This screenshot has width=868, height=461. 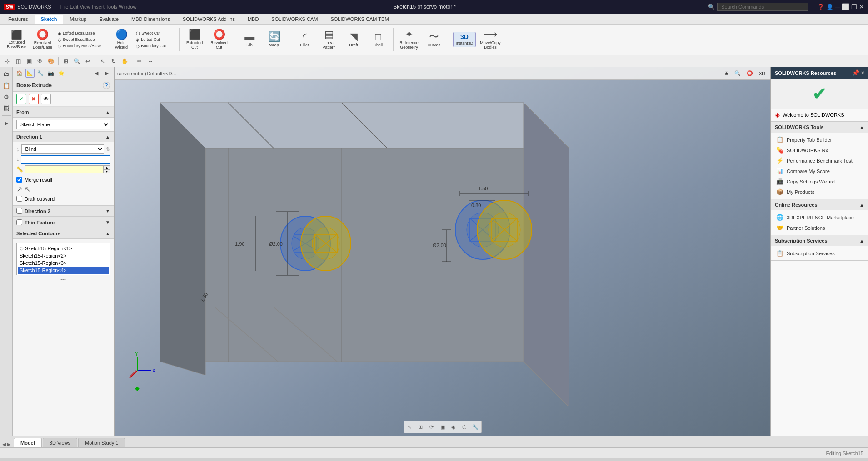 What do you see at coordinates (820, 205) in the screenshot?
I see `online-resources-header: Online Resources ▲` at bounding box center [820, 205].